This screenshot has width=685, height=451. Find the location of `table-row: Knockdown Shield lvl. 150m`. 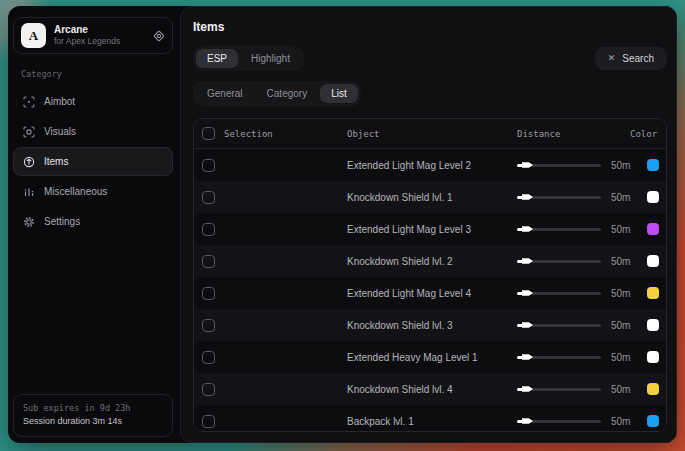

table-row: Knockdown Shield lvl. 150m is located at coordinates (430, 197).